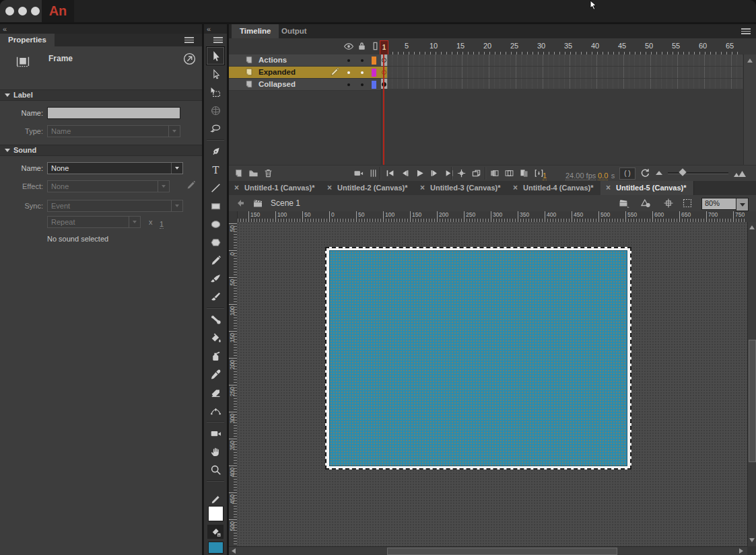 The height and width of the screenshot is (555, 756). Describe the element at coordinates (362, 47) in the screenshot. I see `lock-all-layers-icon` at that location.